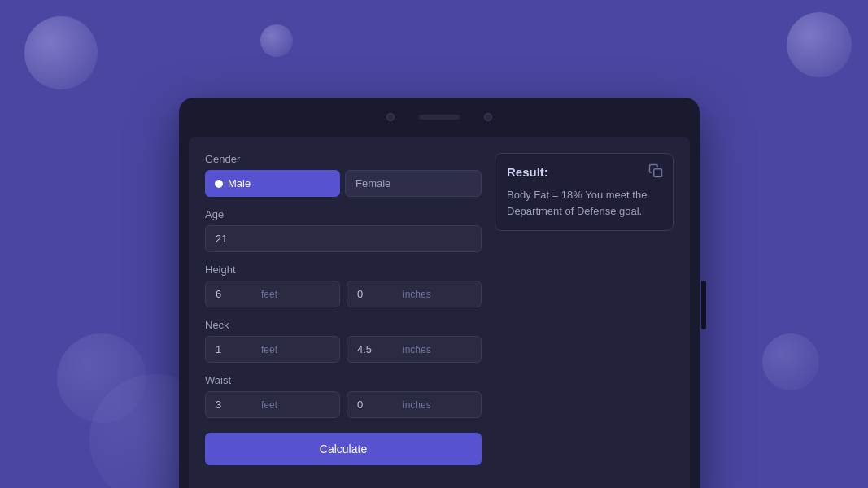 Image resolution: width=868 pixels, height=488 pixels. I want to click on height-feet-input, so click(237, 294).